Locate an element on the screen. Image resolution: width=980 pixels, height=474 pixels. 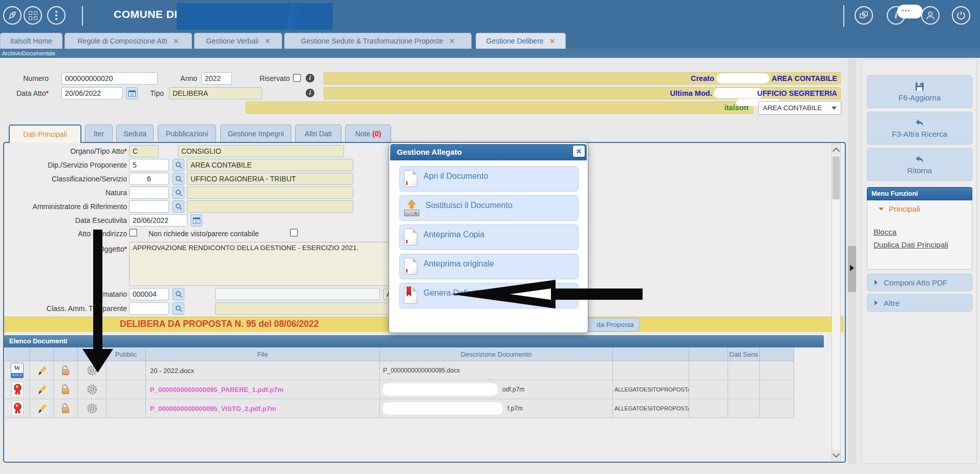
header-divider-right is located at coordinates (844, 16).